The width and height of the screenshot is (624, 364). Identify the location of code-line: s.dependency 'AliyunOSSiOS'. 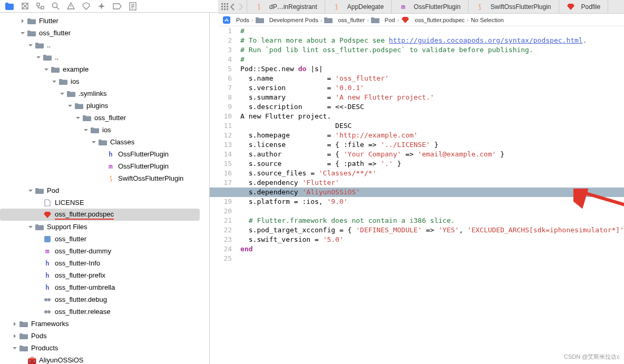
(417, 192).